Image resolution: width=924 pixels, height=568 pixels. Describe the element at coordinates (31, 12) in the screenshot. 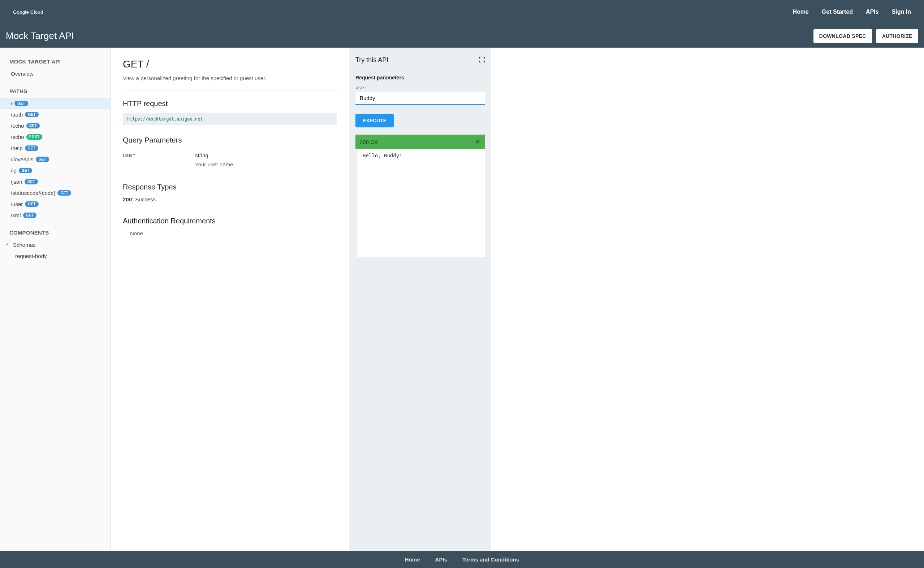

I see `google-cloud-logo-icon: Google Cloud` at that location.